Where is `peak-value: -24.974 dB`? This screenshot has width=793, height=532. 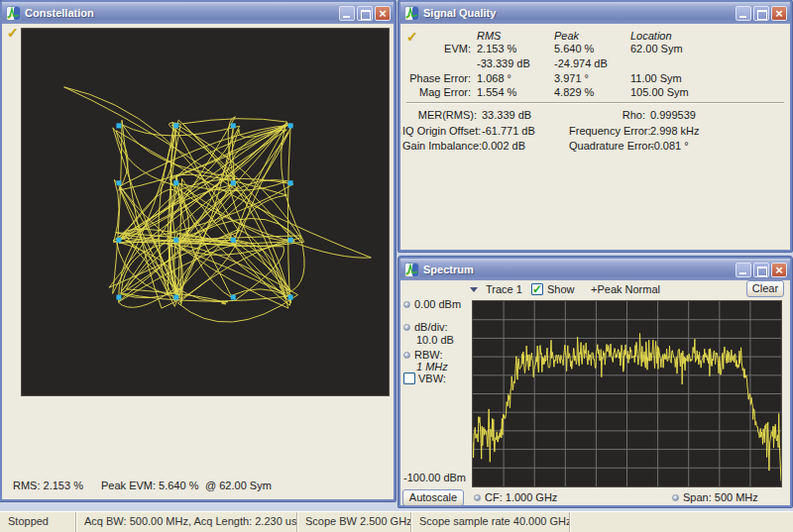
peak-value: -24.974 dB is located at coordinates (591, 63).